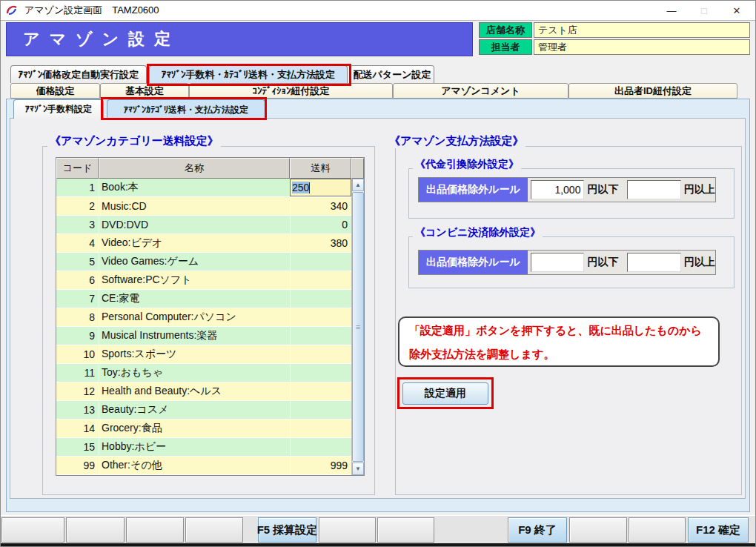 Image resolution: width=756 pixels, height=547 pixels. Describe the element at coordinates (537, 530) in the screenshot. I see `function-button: F9 終了` at that location.